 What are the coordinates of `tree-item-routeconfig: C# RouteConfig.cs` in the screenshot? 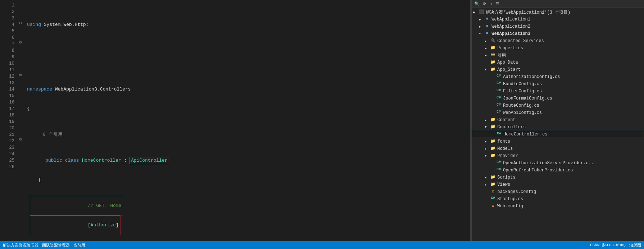 It's located at (558, 106).